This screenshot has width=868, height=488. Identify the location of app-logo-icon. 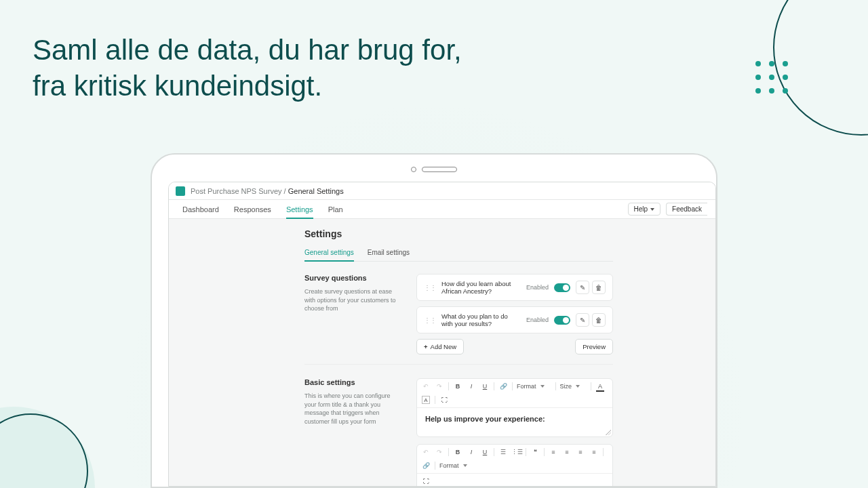
(180, 191).